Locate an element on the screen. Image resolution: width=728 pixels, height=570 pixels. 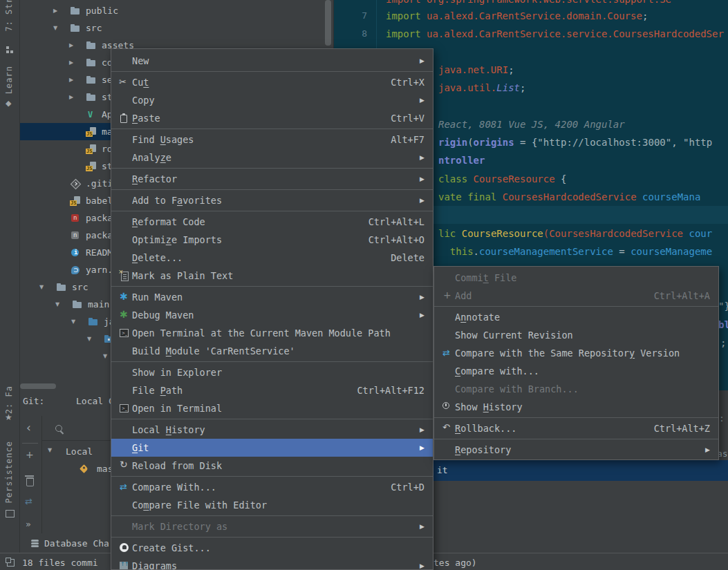
menu-item-shortcut: Ctrl+Alt+F12 is located at coordinates (391, 390).